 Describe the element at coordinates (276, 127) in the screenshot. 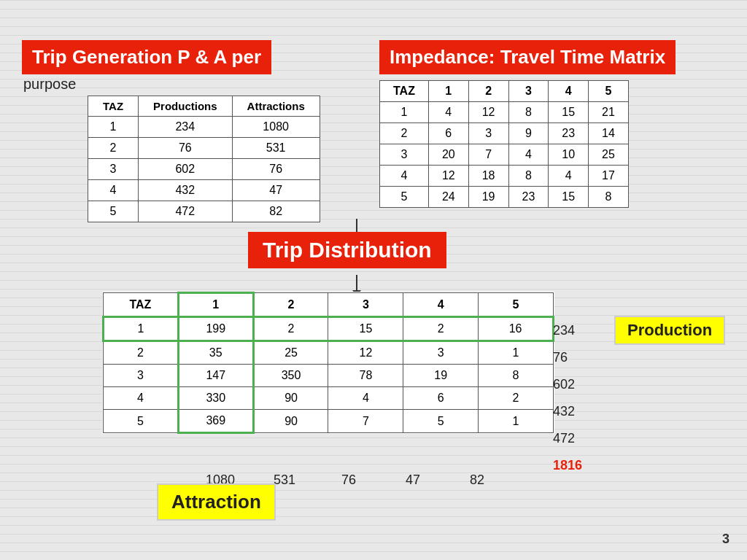

I see `gen-cell: 1080` at that location.